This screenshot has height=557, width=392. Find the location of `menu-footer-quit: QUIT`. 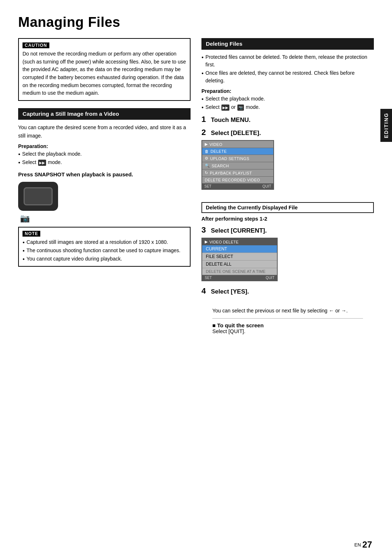

menu-footer-quit: QUIT is located at coordinates (267, 187).